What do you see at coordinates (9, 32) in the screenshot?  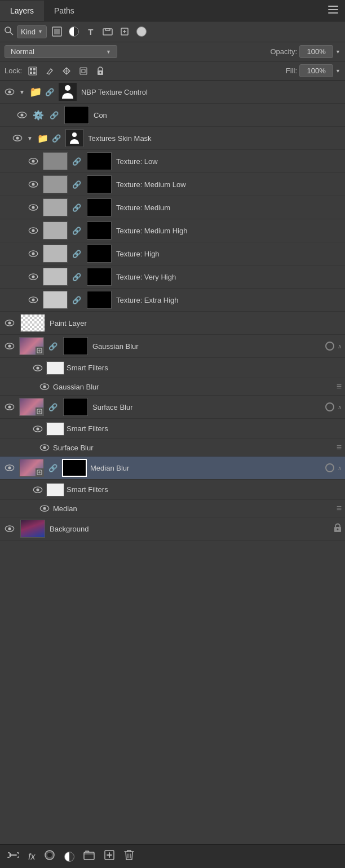 I see `search-icon` at bounding box center [9, 32].